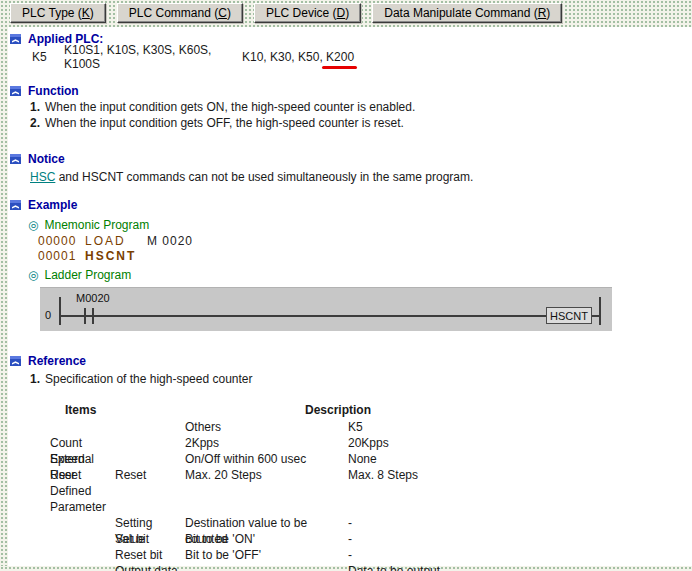 Image resolution: width=692 pixels, height=571 pixels. I want to click on item-text: When the input condition gets OFF, the h…, so click(224, 123).